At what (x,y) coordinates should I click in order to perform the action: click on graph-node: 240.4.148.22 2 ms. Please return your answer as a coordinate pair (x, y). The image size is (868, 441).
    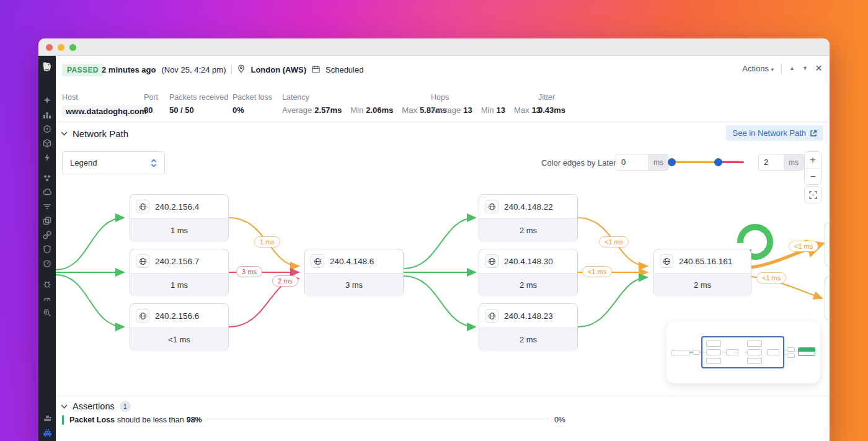
    Looking at the image, I should click on (528, 218).